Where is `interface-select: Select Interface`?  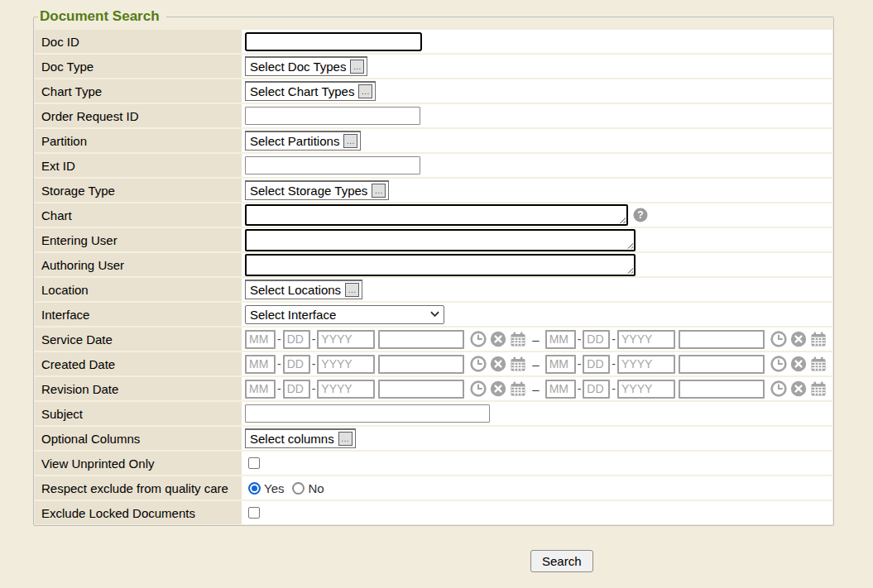
interface-select: Select Interface is located at coordinates (344, 314).